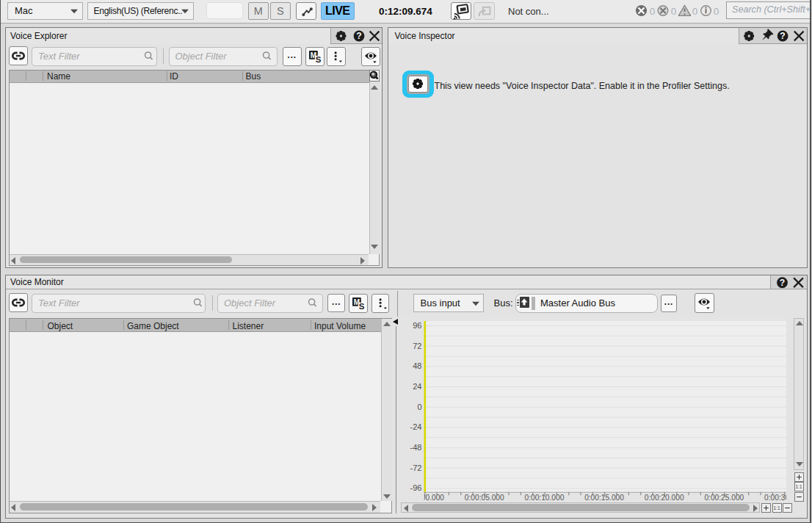  I want to click on svg-text: 72, so click(417, 346).